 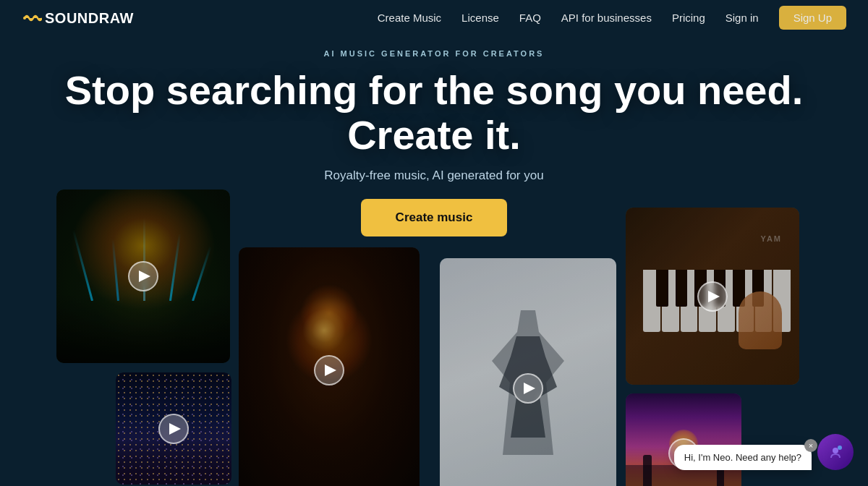 I want to click on logo: SOUNDRAW, so click(x=78, y=18).